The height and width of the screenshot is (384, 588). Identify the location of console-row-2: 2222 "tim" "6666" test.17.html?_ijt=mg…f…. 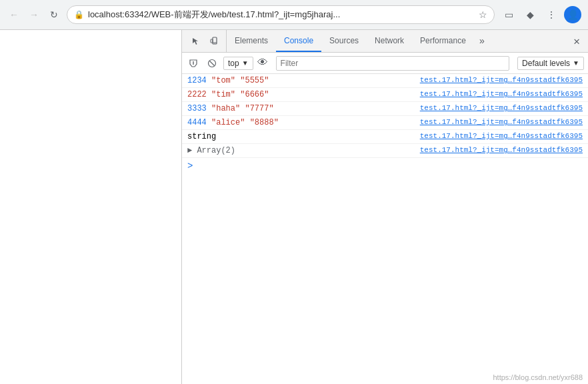
(385, 95).